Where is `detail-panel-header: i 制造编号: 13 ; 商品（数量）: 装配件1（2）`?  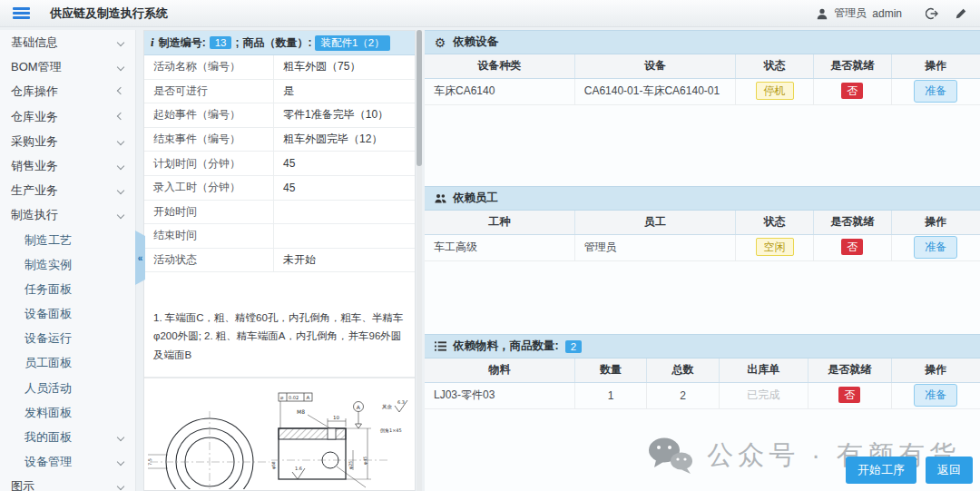 detail-panel-header: i 制造编号: 13 ; 商品（数量）: 装配件1（2） is located at coordinates (279, 44).